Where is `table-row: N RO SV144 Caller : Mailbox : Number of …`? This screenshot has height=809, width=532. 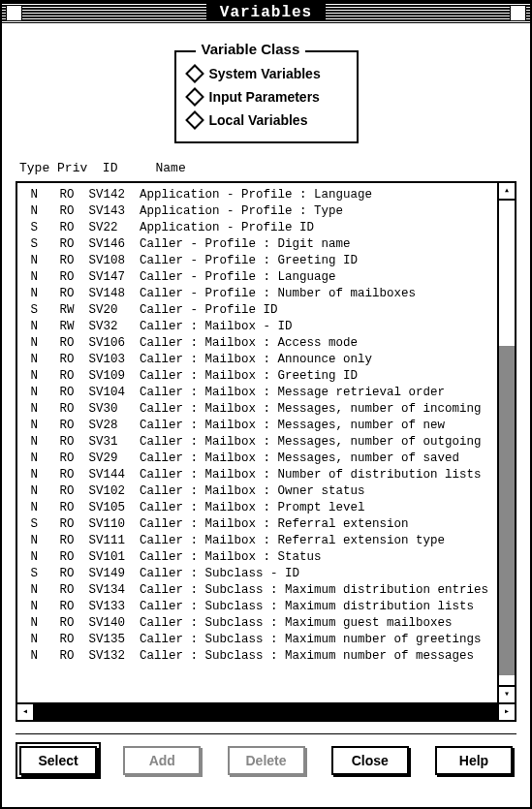 table-row: N RO SV144 Caller : Mailbox : Number of … is located at coordinates (260, 475).